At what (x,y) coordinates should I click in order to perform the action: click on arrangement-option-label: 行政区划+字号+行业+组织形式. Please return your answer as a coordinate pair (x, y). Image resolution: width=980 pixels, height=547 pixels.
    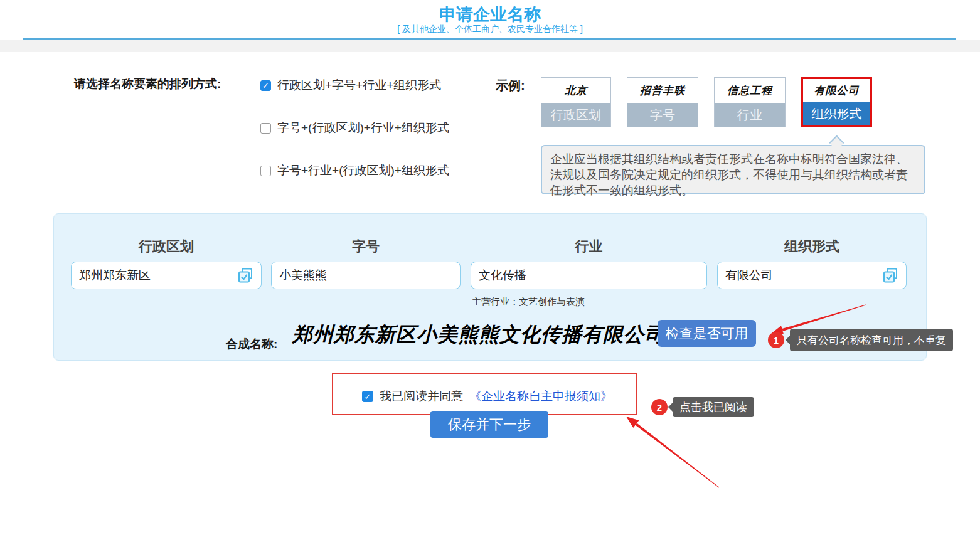
    Looking at the image, I should click on (359, 85).